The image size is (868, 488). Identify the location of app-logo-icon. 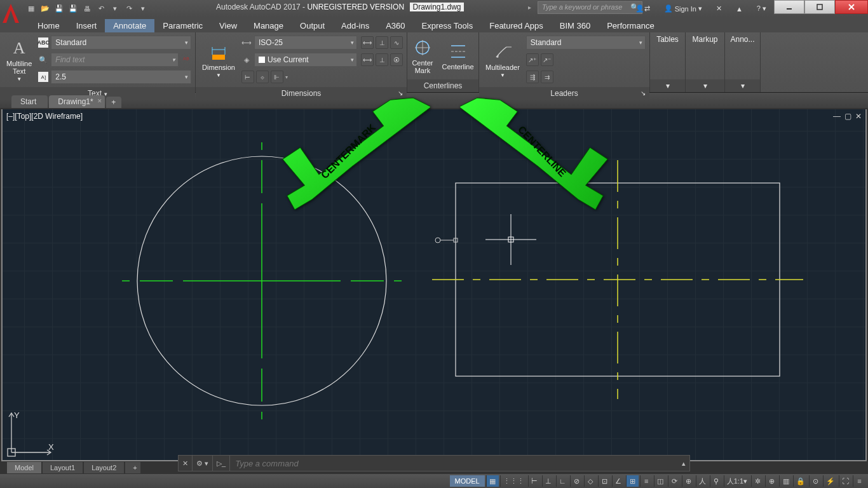
(11, 14).